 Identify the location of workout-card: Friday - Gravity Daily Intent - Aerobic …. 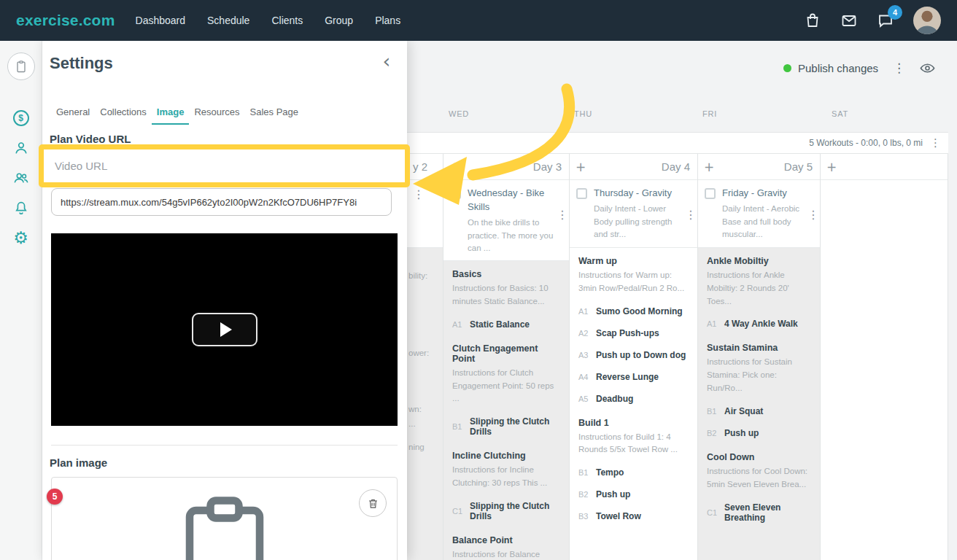
(759, 214).